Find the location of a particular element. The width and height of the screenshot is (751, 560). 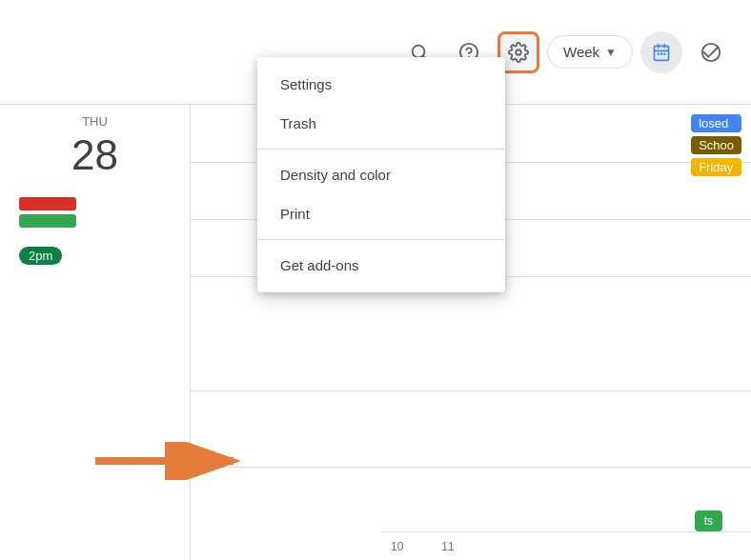

bottom-strip: 10 11 is located at coordinates (566, 546).